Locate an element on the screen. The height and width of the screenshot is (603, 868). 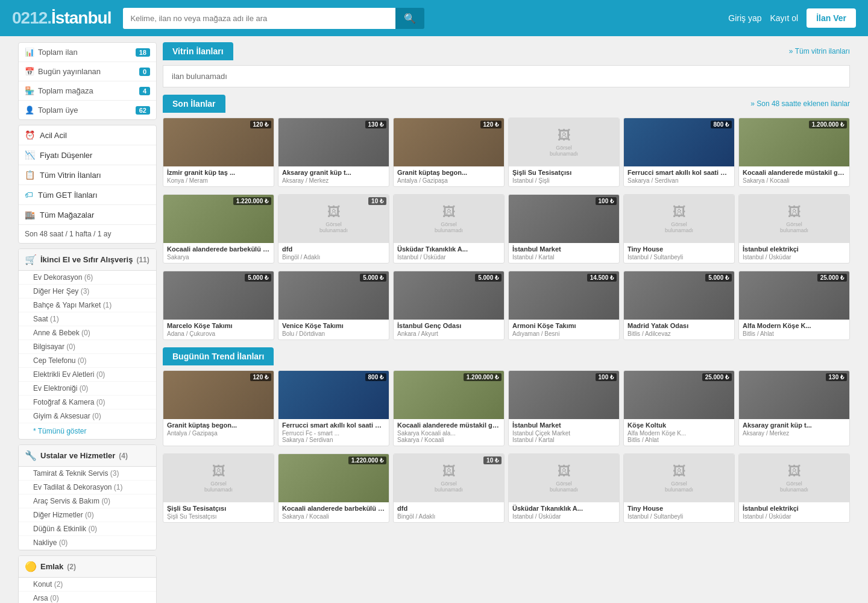
trend-card-sisli-su: 🖼 Görselbulunamadı Şişli Su Tesisatçısı … is located at coordinates (218, 488).